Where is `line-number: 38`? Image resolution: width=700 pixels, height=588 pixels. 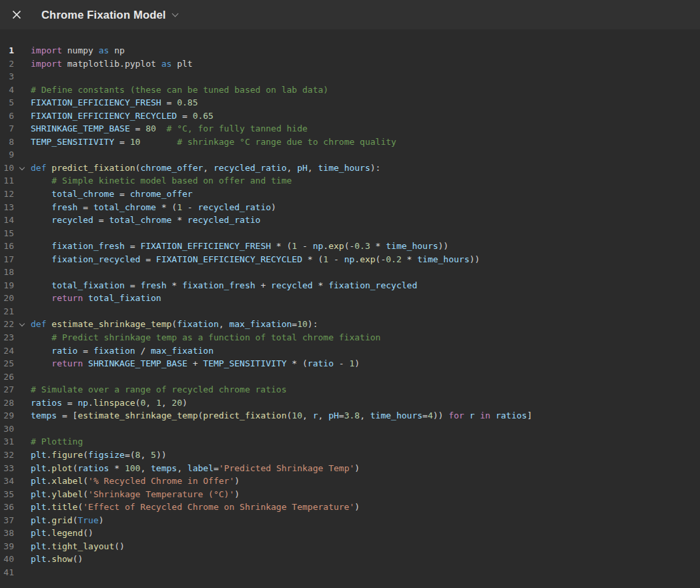 line-number: 38 is located at coordinates (7, 533).